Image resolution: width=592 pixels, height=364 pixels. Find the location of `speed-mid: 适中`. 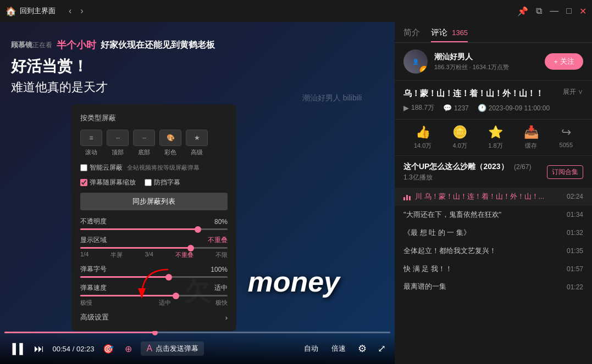

speed-mid: 适中 is located at coordinates (165, 303).